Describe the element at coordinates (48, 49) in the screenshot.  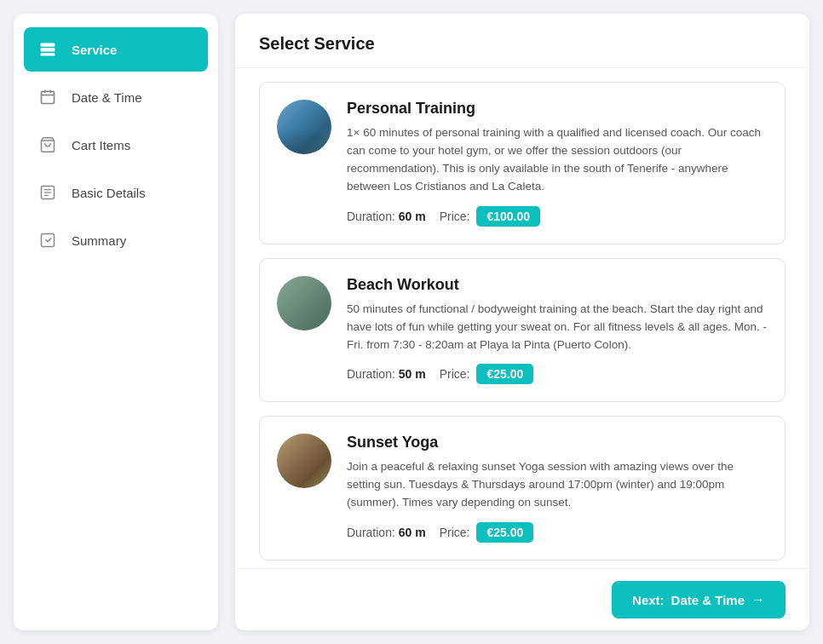
I see `server-icon` at that location.